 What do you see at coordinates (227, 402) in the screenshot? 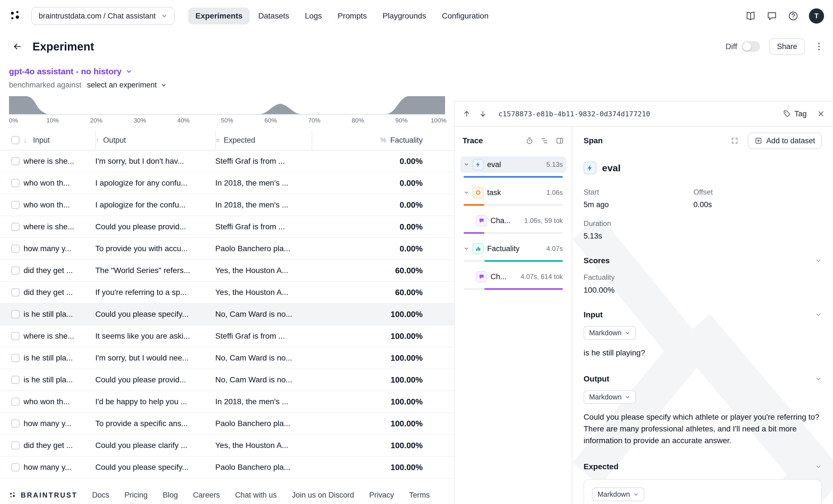
I see `table-row: who won th... I'd be happy to help you .…` at bounding box center [227, 402].